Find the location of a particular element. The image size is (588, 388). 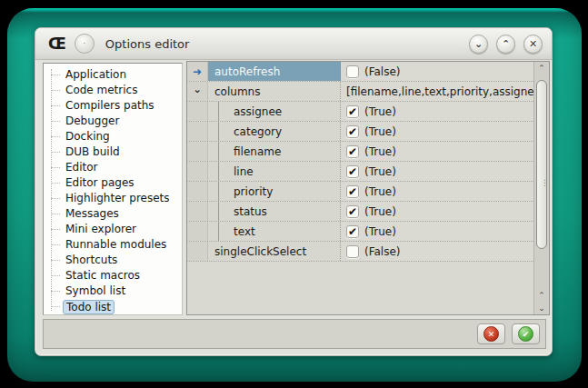

scrollbar-thumb is located at coordinates (542, 164).